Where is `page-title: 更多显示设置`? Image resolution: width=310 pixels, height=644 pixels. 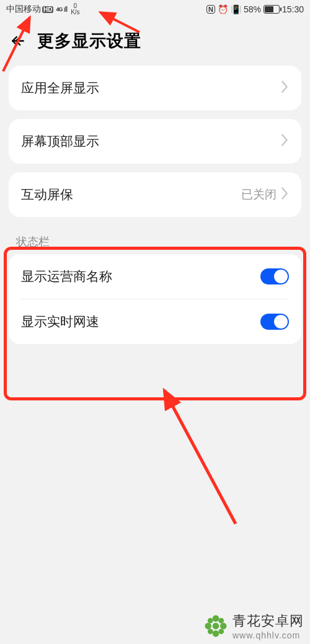
page-title: 更多显示设置 is located at coordinates (89, 41).